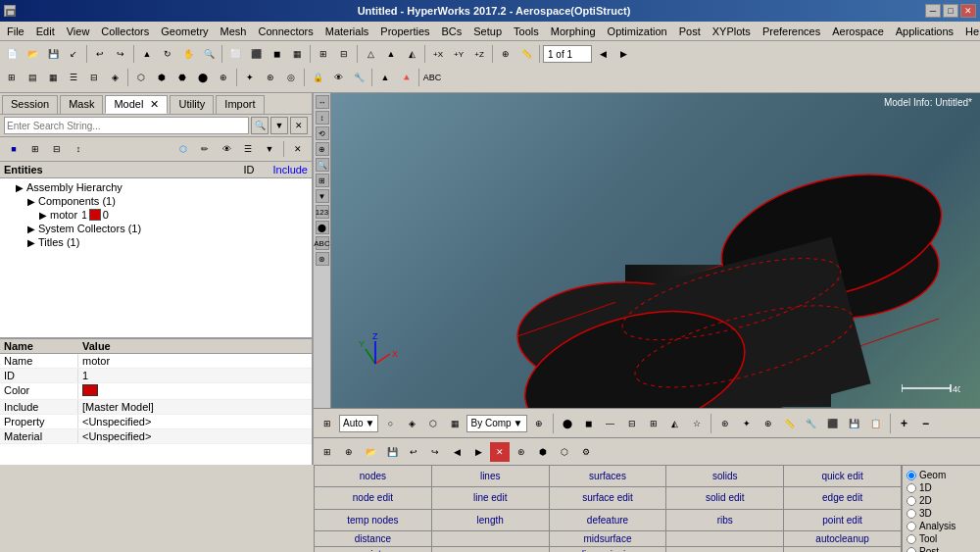 This screenshot has width=980, height=552. Describe the element at coordinates (223, 77) in the screenshot. I see `tb2-11: ⊕` at that location.